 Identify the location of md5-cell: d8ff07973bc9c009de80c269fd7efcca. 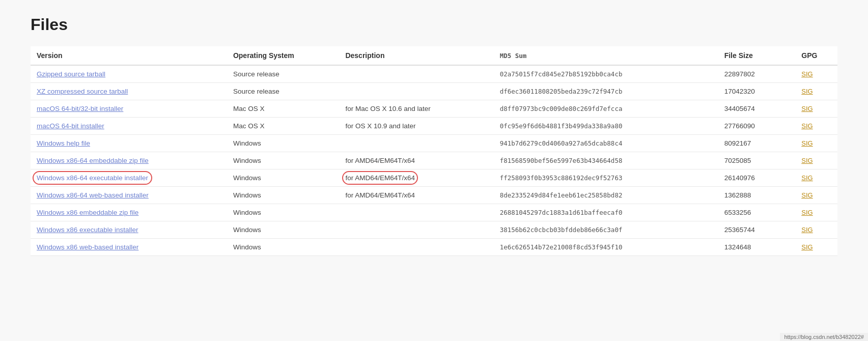
(606, 109).